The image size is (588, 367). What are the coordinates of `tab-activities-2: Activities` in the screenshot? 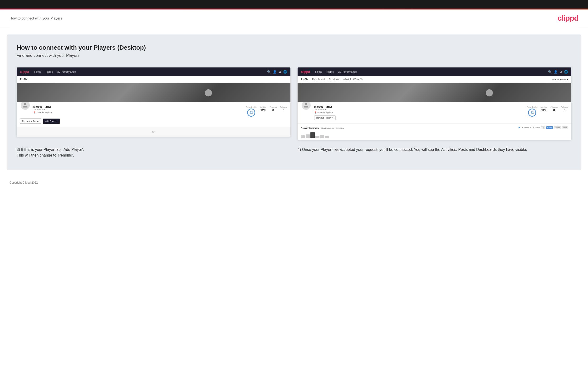 It's located at (334, 80).